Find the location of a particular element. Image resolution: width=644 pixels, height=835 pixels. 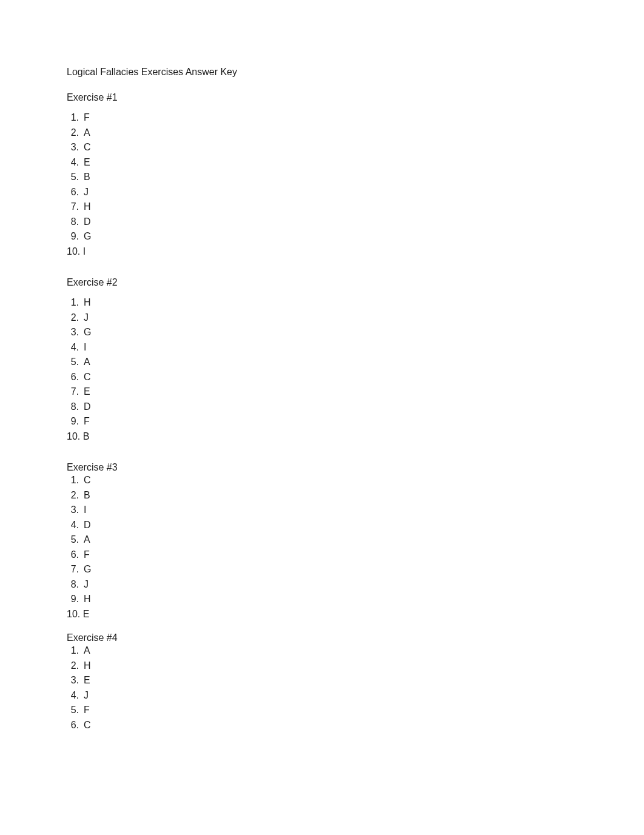

answer-row: 2.J is located at coordinates (355, 318).